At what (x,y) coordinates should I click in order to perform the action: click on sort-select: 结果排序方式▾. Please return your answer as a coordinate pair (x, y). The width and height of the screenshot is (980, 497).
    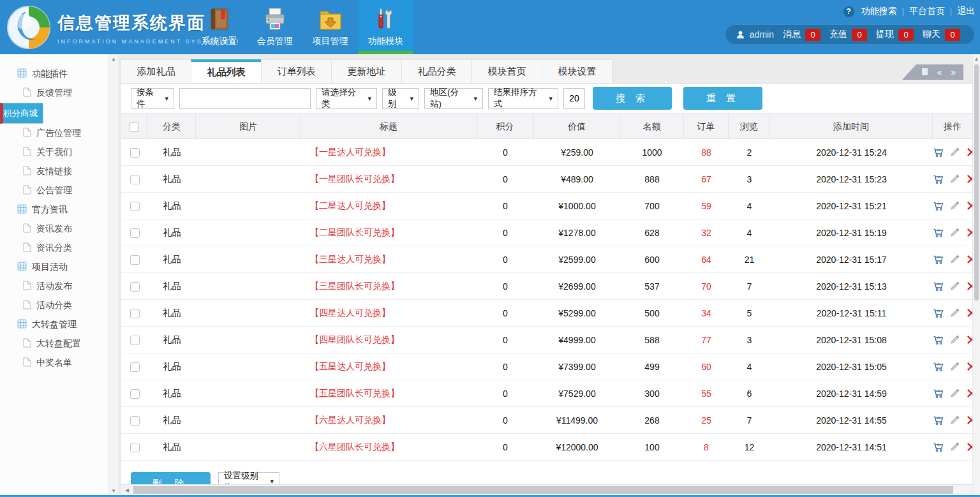
    Looking at the image, I should click on (523, 98).